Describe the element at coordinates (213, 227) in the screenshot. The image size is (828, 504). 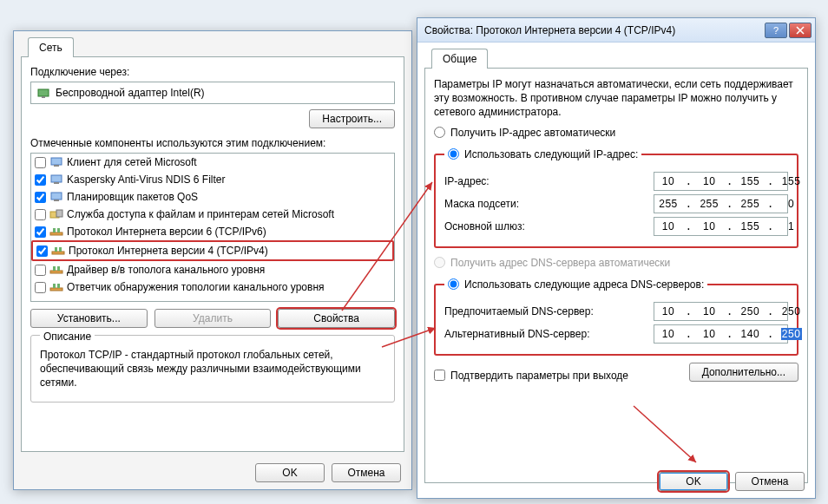
I see `components-listbox: Клиент для сетей MicrosoftKaspersky Anti…` at that location.